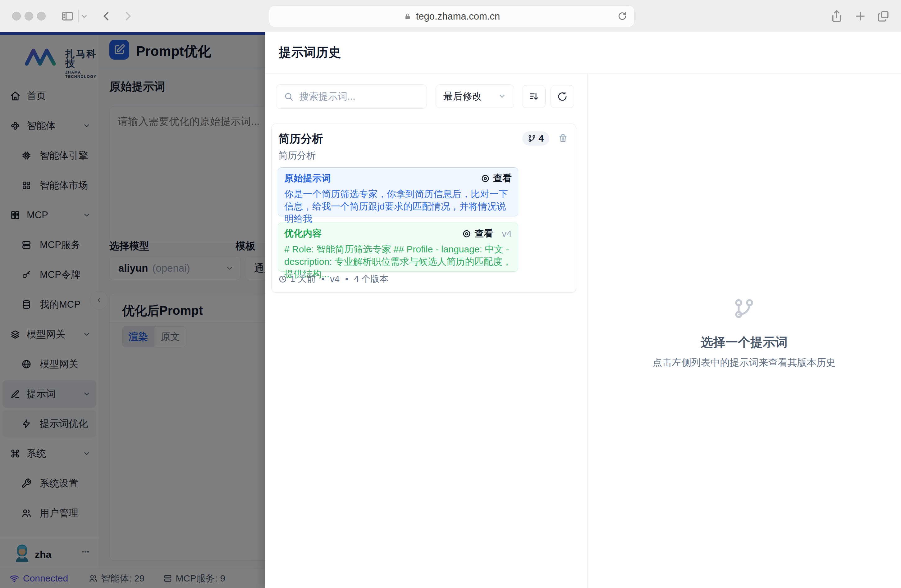 The width and height of the screenshot is (901, 588). I want to click on window-zoom-button, so click(42, 16).